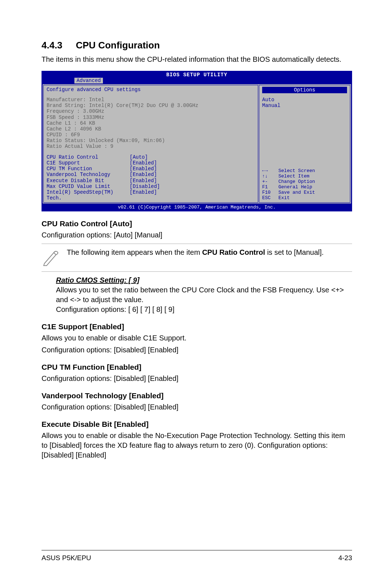 This screenshot has width=390, height=588. I want to click on footer-left: ASUS P5K/EPU, so click(66, 558).